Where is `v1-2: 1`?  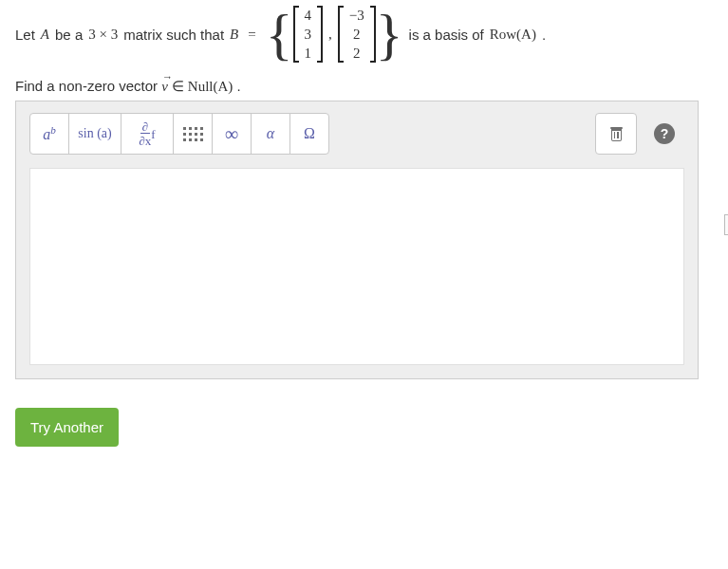 v1-2: 1 is located at coordinates (308, 53).